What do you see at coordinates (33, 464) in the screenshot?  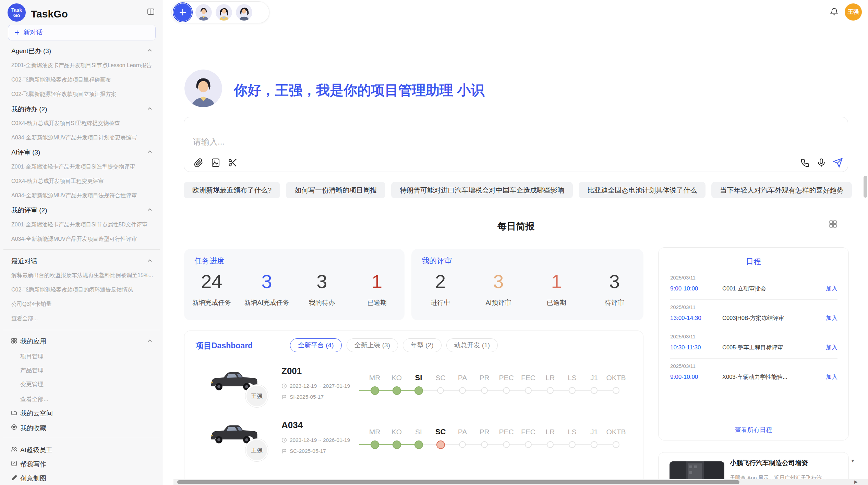 I see `help-me-write: 帮我写作` at bounding box center [33, 464].